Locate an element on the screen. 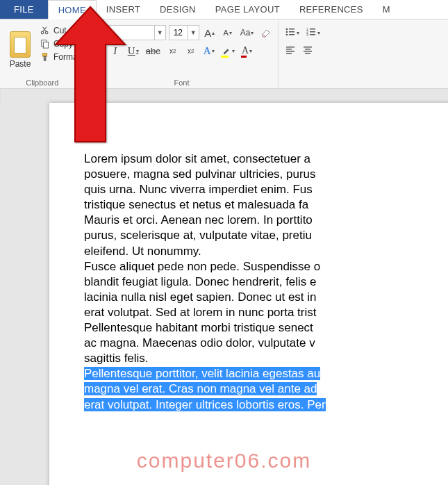 This screenshot has height=485, width=448. change-case-icon: Aa is located at coordinates (246, 33).